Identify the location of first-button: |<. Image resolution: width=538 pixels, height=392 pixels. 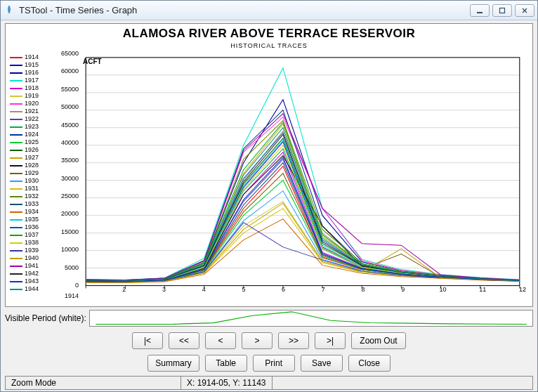
(147, 341).